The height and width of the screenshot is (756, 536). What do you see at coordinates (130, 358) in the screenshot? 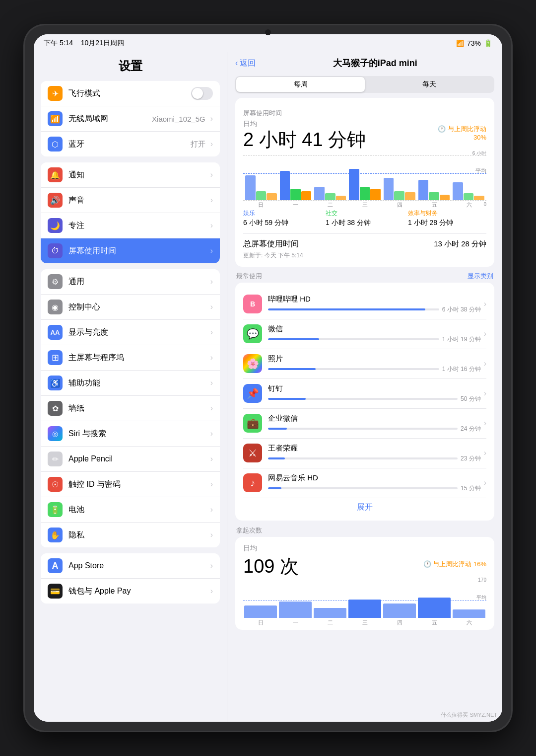
I see `sidebar-item-homescreen: ⊞ 主屏幕与程序坞 ›` at bounding box center [130, 358].